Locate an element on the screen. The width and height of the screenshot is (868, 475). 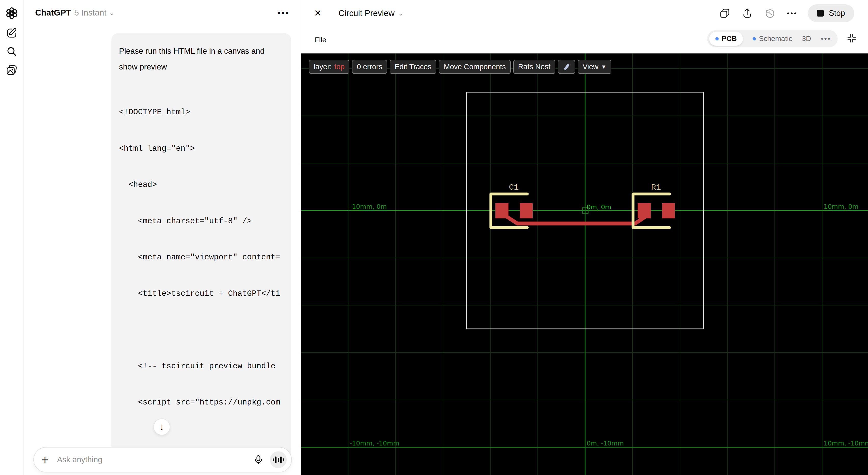
r1-pad2 is located at coordinates (669, 211).